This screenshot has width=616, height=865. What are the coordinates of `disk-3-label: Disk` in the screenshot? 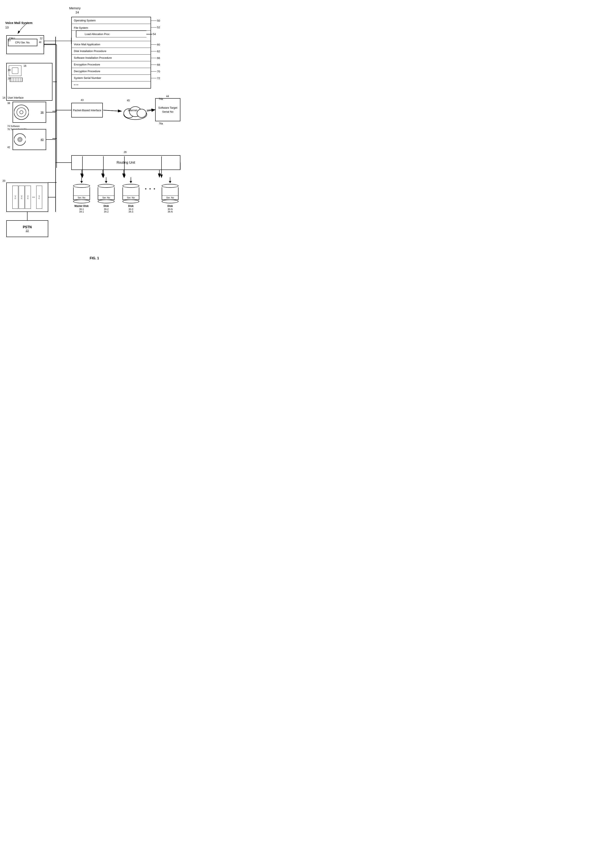 It's located at (131, 206).